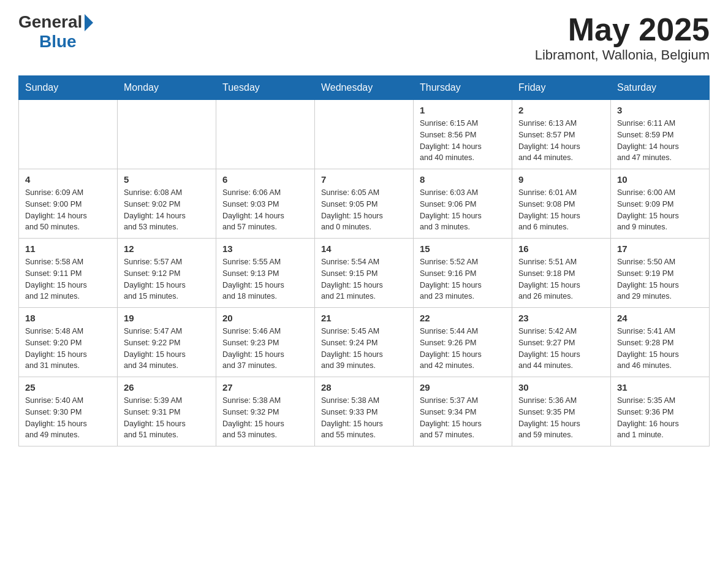 This screenshot has height=563, width=728. I want to click on calendar-cell: 15Sunrise: 5:52 AMSunset: 9:16 PMDayligh…, so click(463, 274).